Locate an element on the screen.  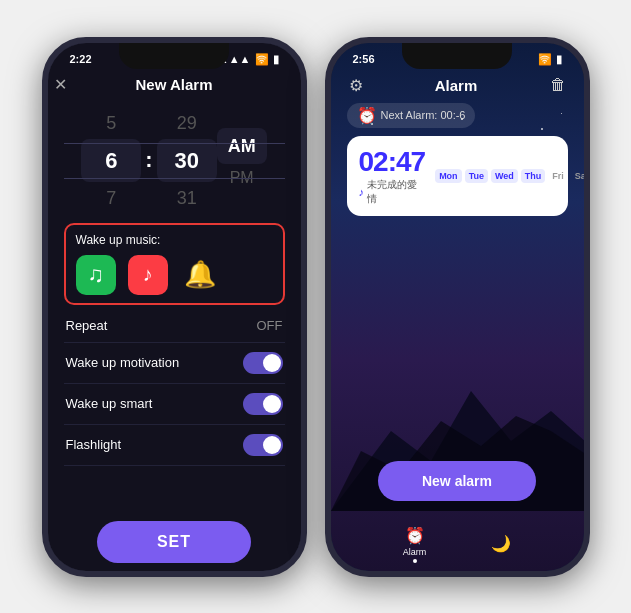
phone2-time: 2:56 is located at coordinates (364, 59).